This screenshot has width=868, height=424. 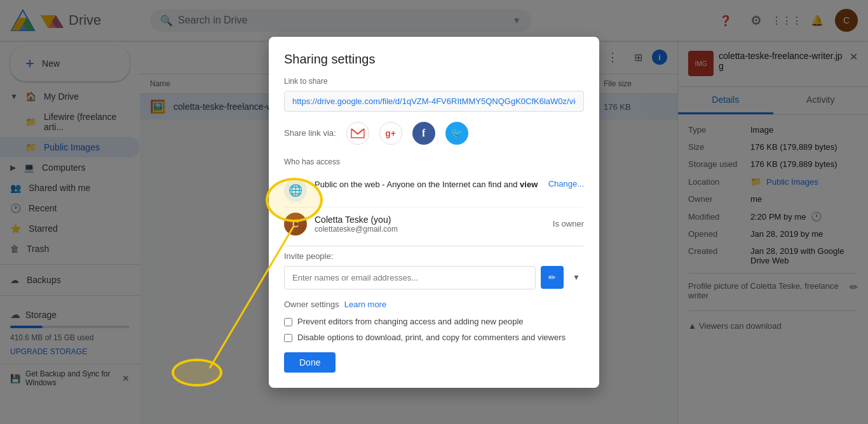 I want to click on share-via-row: Share link via: g+ f 🐦, so click(x=434, y=133).